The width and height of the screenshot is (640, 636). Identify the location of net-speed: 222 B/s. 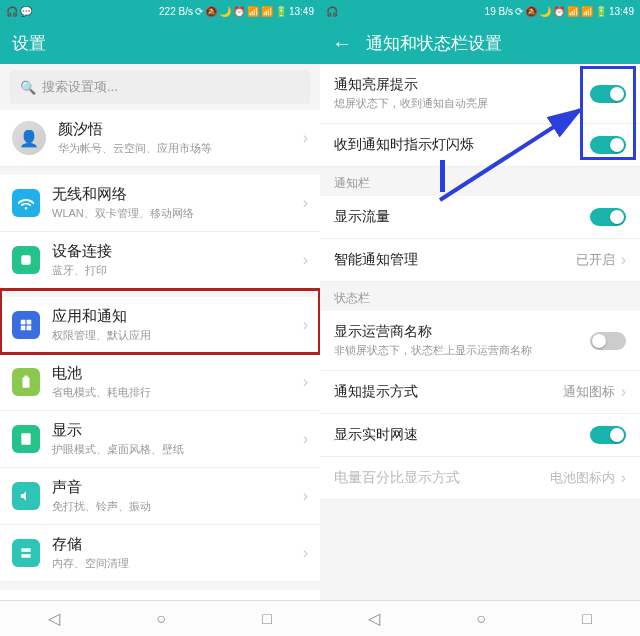
(176, 12).